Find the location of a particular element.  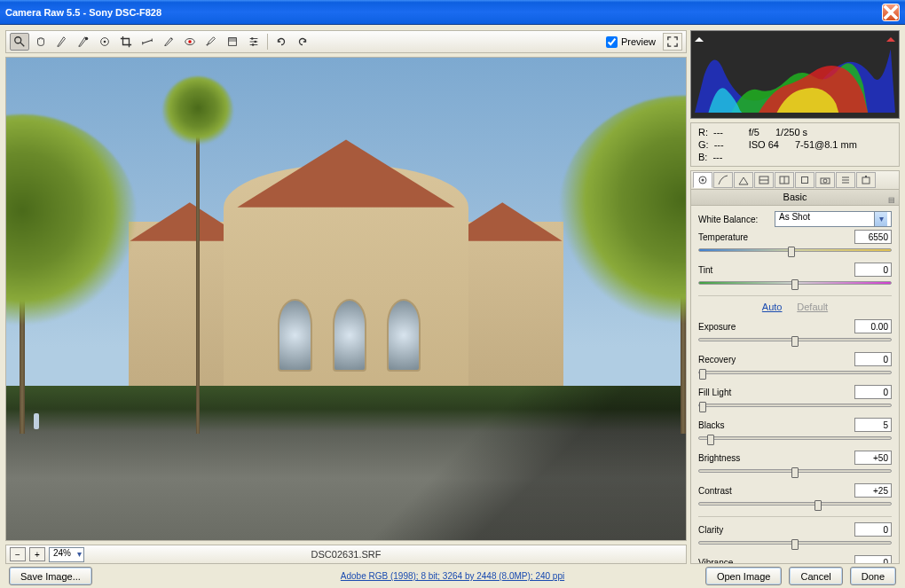

tab-camera-calibration-icon is located at coordinates (825, 180).